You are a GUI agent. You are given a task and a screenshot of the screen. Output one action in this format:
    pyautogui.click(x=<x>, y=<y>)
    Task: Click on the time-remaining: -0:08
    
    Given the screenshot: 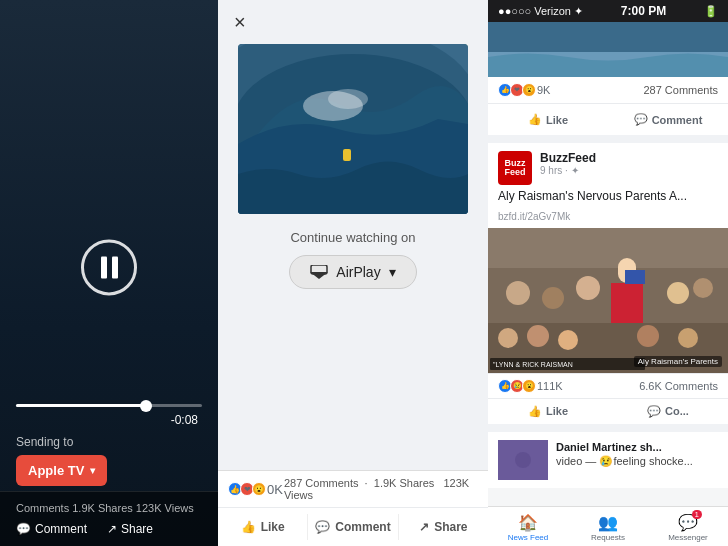 What is the action you would take?
    pyautogui.click(x=109, y=420)
    